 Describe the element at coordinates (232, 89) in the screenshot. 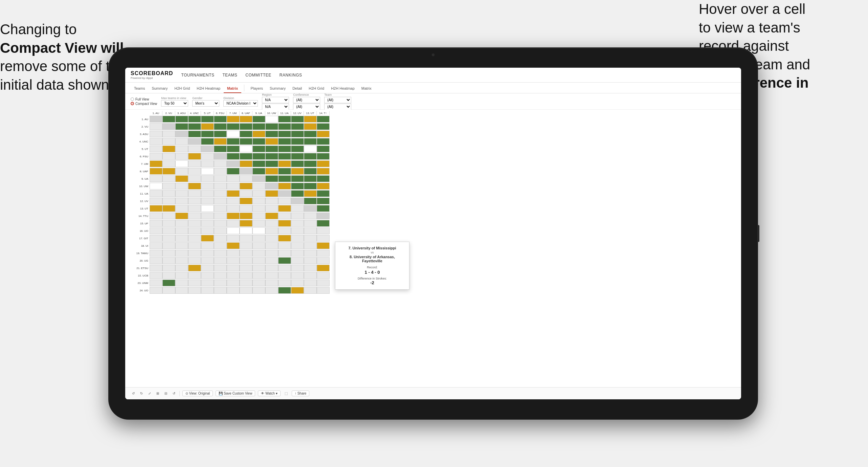

I see `tab-matrix1: Matrix` at that location.